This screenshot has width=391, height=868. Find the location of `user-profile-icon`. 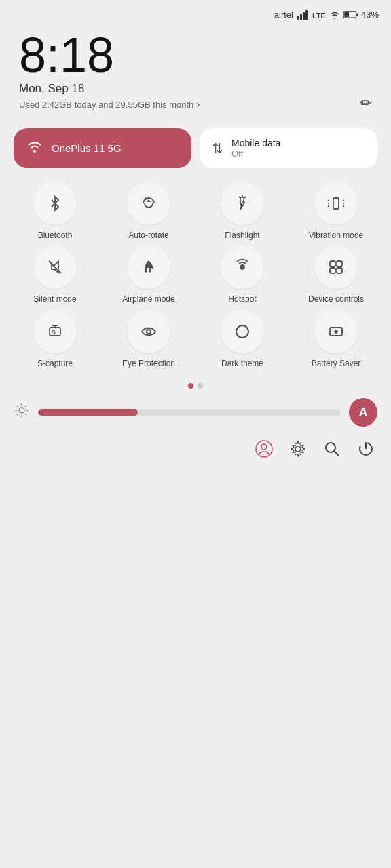

user-profile-icon is located at coordinates (264, 449).